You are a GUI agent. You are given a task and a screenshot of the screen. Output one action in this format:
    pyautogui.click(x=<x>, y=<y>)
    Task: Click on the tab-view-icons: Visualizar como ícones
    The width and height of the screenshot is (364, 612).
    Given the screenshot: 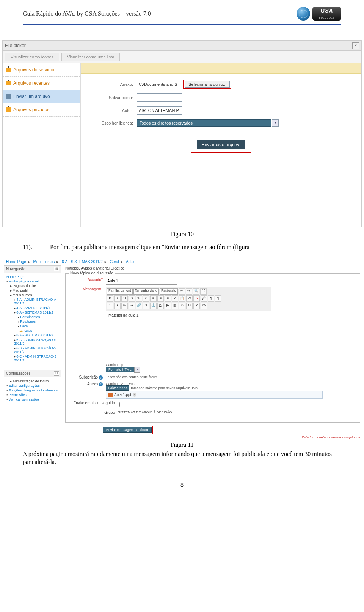 What is the action you would take?
    pyautogui.click(x=32, y=57)
    